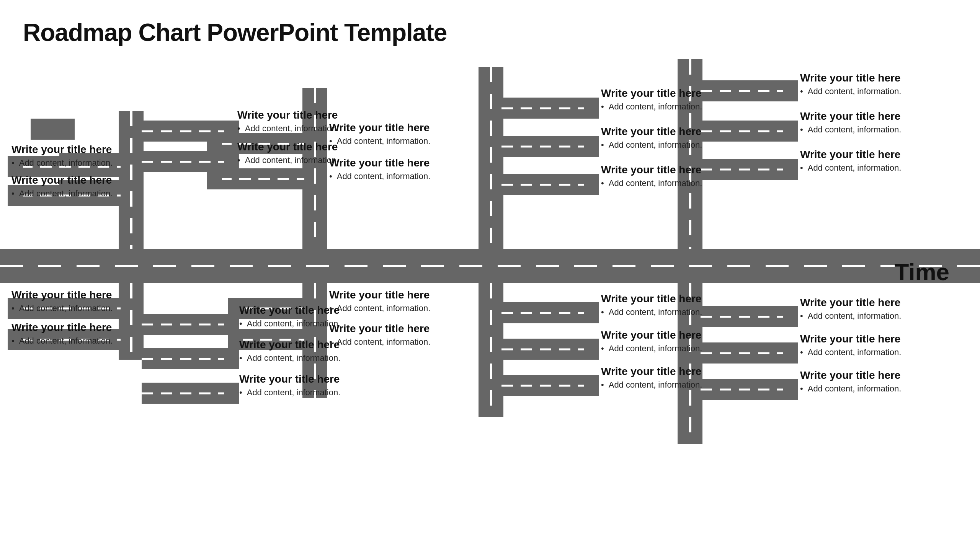  I want to click on content-bot-right1-1-item: Add content, information., so click(674, 312).